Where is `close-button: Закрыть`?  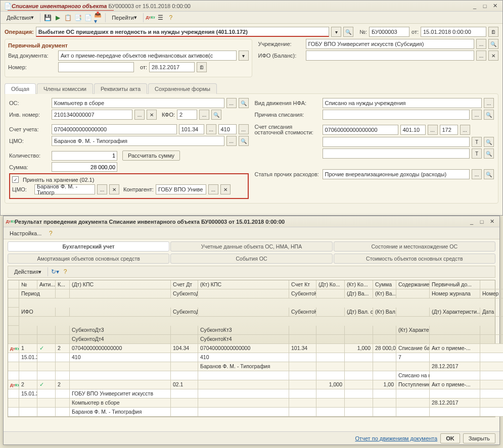 close-button: Закрыть is located at coordinates (479, 438).